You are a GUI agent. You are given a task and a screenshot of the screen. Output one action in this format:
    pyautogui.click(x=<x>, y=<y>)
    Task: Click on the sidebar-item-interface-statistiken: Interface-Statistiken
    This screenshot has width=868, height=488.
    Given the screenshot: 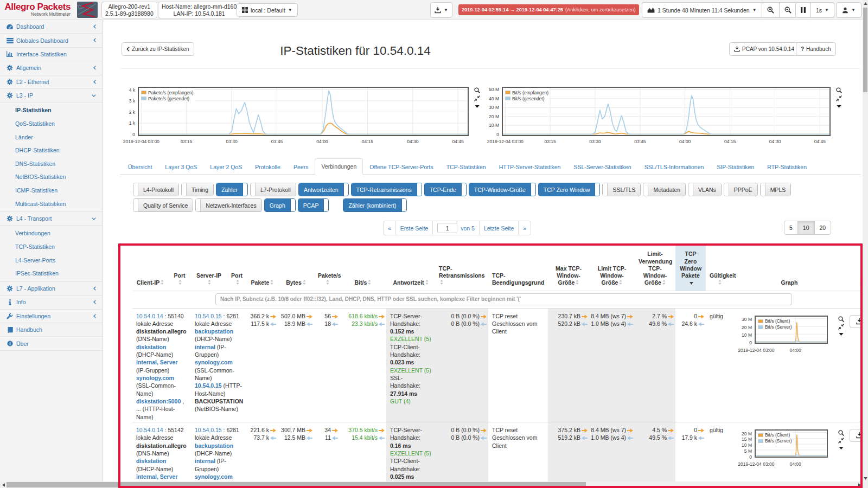 What is the action you would take?
    pyautogui.click(x=51, y=54)
    